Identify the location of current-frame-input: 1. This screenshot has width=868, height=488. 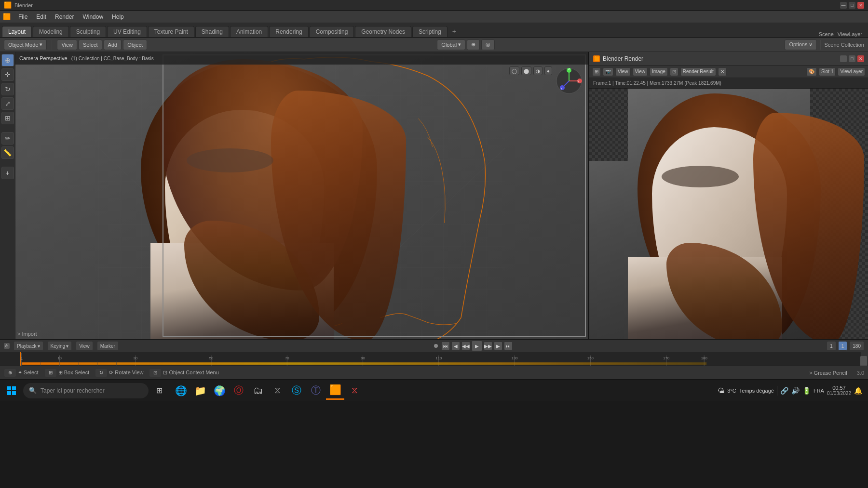
(843, 346).